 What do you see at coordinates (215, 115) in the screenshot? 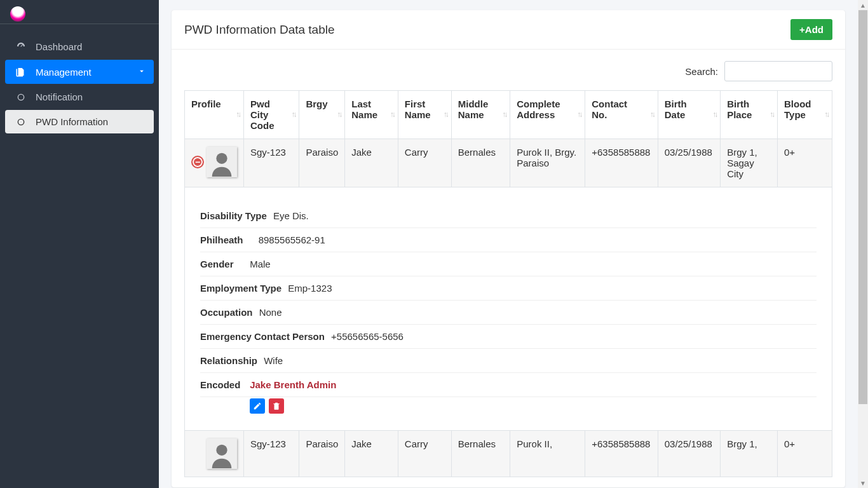
I see `col-profile: Profile↑↓` at bounding box center [215, 115].